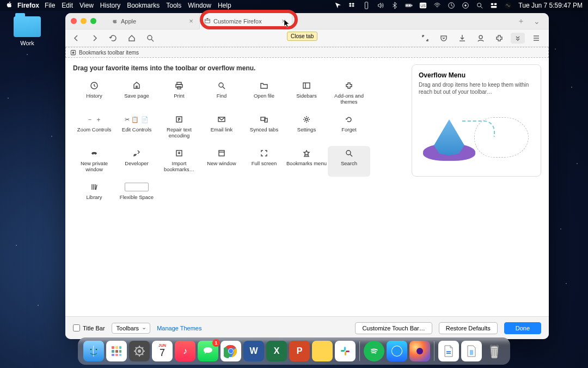 The image size is (588, 368). What do you see at coordinates (199, 5) in the screenshot?
I see `menu-window: Window` at bounding box center [199, 5].